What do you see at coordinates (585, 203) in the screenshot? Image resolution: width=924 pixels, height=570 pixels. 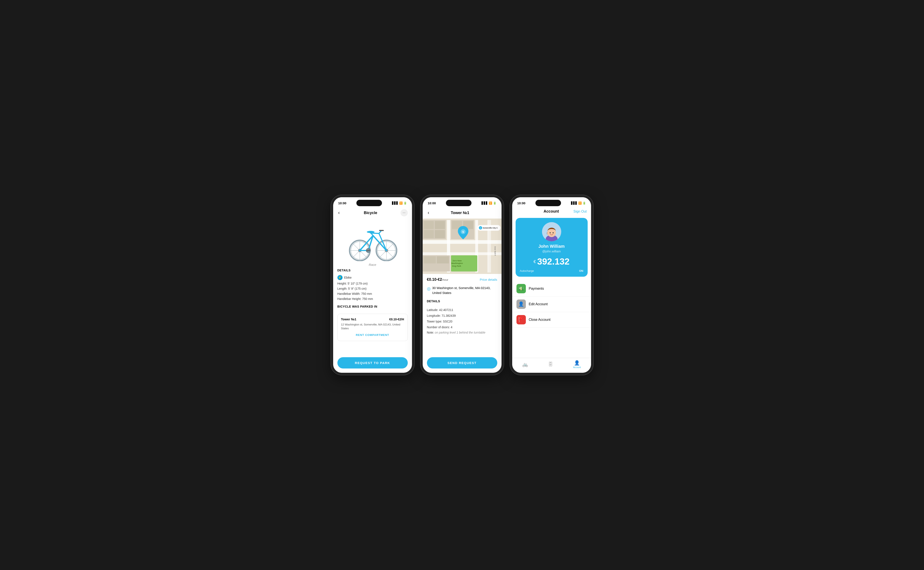 I see `battery-icon-3: 🔋` at bounding box center [585, 203].